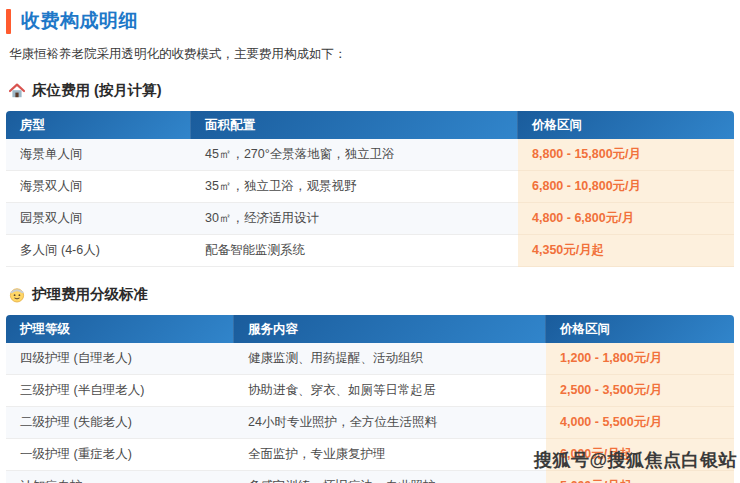 This screenshot has width=740, height=483. What do you see at coordinates (640, 391) in the screenshot?
I see `price-cell: 2,500 - 3,500元/月` at bounding box center [640, 391].